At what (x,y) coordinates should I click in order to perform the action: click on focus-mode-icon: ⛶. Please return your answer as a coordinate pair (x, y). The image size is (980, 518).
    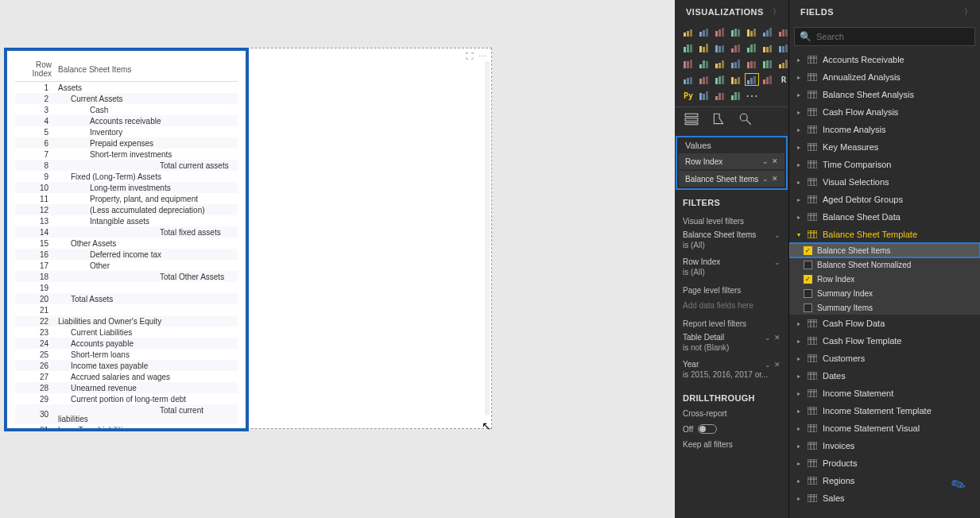
    Looking at the image, I should click on (470, 57).